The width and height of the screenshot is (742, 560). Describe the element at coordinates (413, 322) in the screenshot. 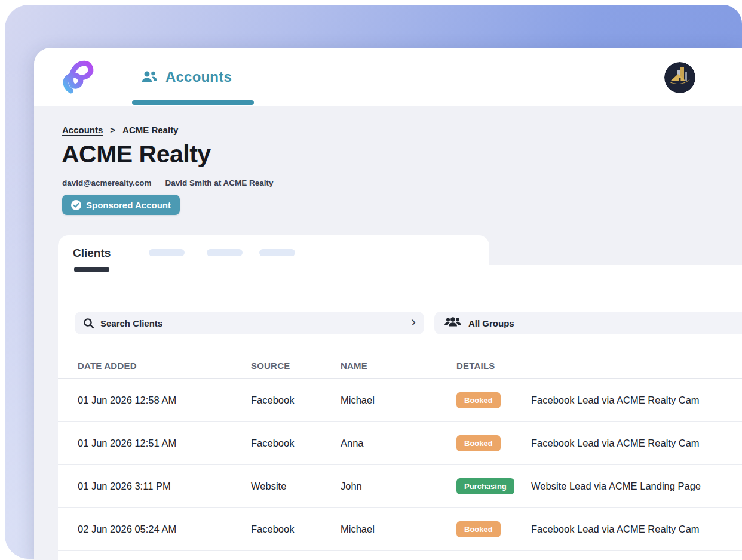

I see `chevron-right-icon: ›` at that location.